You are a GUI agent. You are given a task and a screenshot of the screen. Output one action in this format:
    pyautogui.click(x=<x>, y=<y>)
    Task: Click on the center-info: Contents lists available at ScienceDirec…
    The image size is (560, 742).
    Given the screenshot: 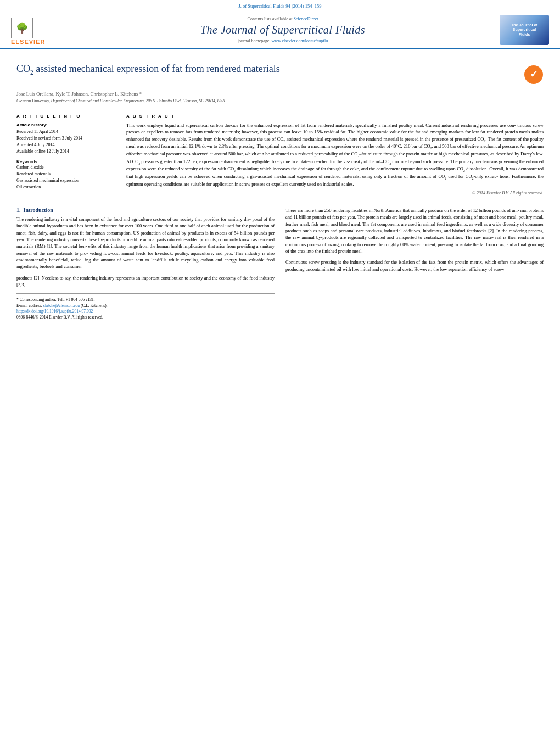 What is the action you would take?
    pyautogui.click(x=283, y=30)
    